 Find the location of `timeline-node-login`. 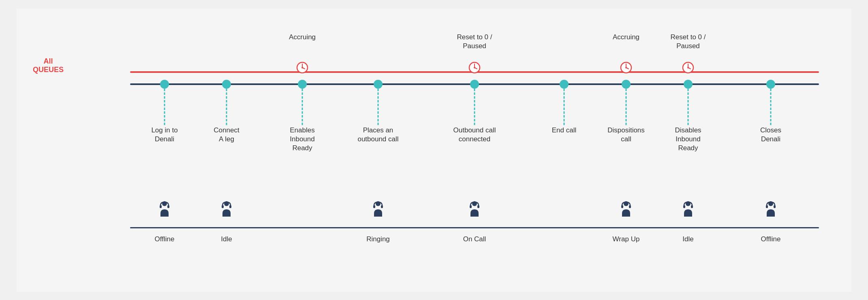

timeline-node-login is located at coordinates (165, 84).